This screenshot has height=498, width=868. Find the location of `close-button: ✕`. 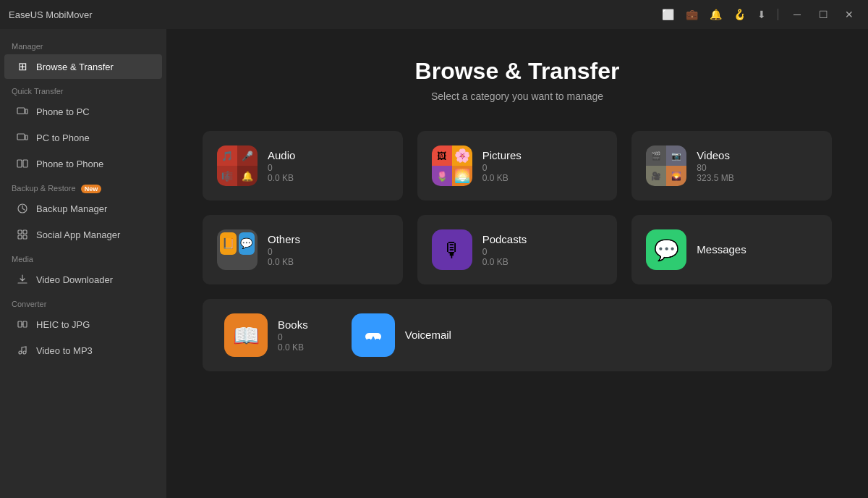

close-button: ✕ is located at coordinates (849, 14).